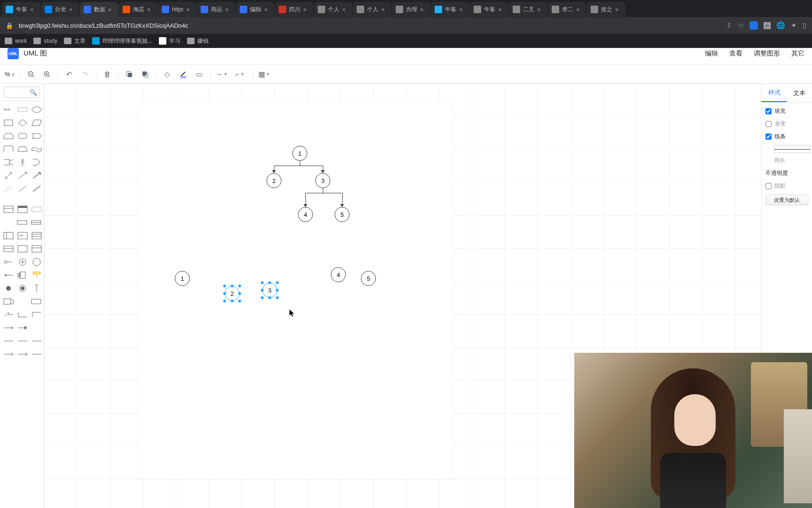 This screenshot has height=508, width=812. Describe the element at coordinates (305, 214) in the screenshot. I see `diagram-node: 4` at that location.